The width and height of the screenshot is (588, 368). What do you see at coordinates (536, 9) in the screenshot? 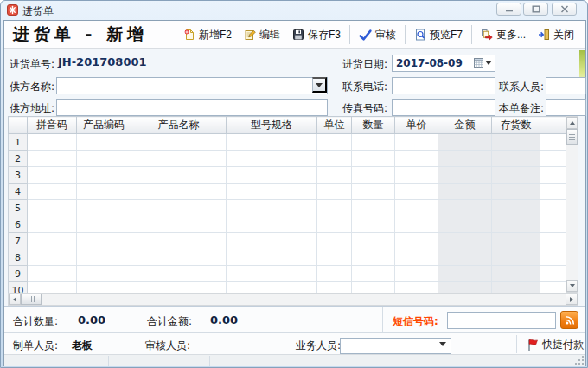
I see `maximize-button` at bounding box center [536, 9].